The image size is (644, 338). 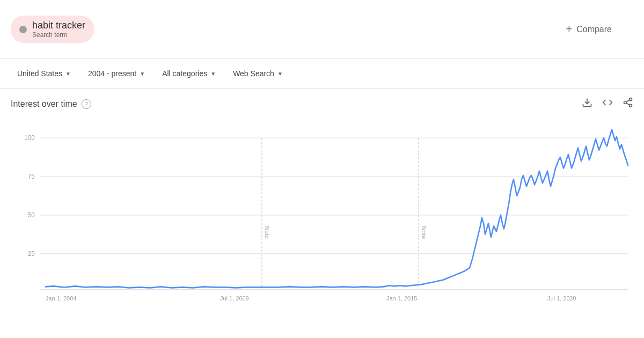 What do you see at coordinates (32, 215) in the screenshot?
I see `svg-text: 50` at bounding box center [32, 215].